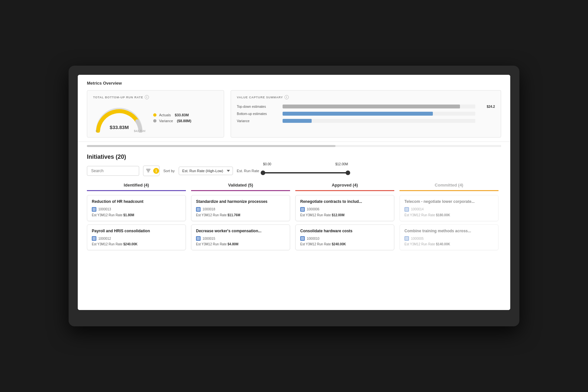 The width and height of the screenshot is (588, 392). What do you see at coordinates (97, 131) in the screenshot?
I see `gauge-min: 0` at bounding box center [97, 131].